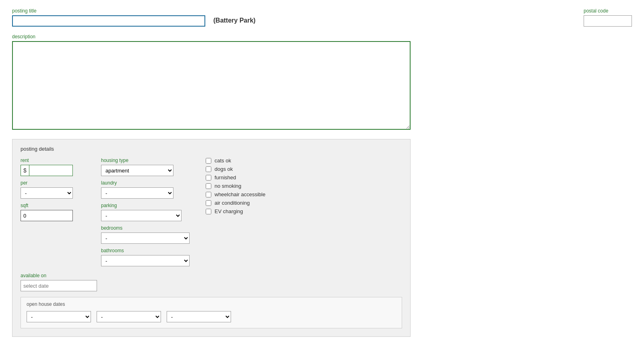 Image resolution: width=644 pixels, height=357 pixels. I want to click on top-row: posting title (Battery Park) postal code, so click(322, 17).